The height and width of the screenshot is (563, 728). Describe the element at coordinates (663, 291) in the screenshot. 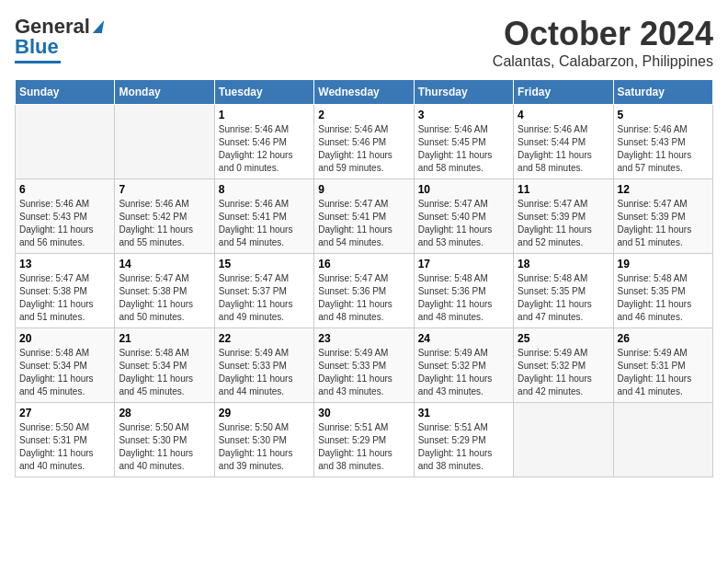

I see `calendar-cell: 19Sunrise: 5:48 AMSunset: 5:35 PMDayligh…` at that location.